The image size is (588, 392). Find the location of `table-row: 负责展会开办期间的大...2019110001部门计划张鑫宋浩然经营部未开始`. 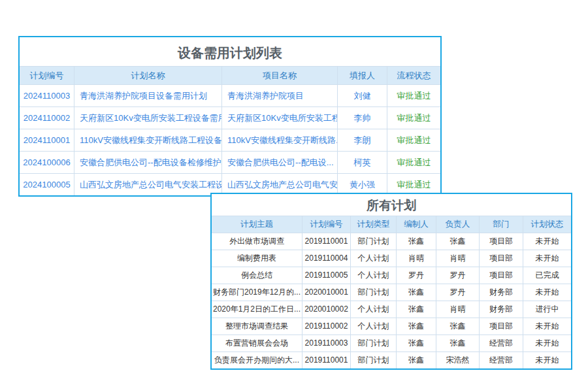

table-row: 负责展会开办期间的大...2019110001部门计划张鑫宋浩然经营部未开始 is located at coordinates (391, 361).